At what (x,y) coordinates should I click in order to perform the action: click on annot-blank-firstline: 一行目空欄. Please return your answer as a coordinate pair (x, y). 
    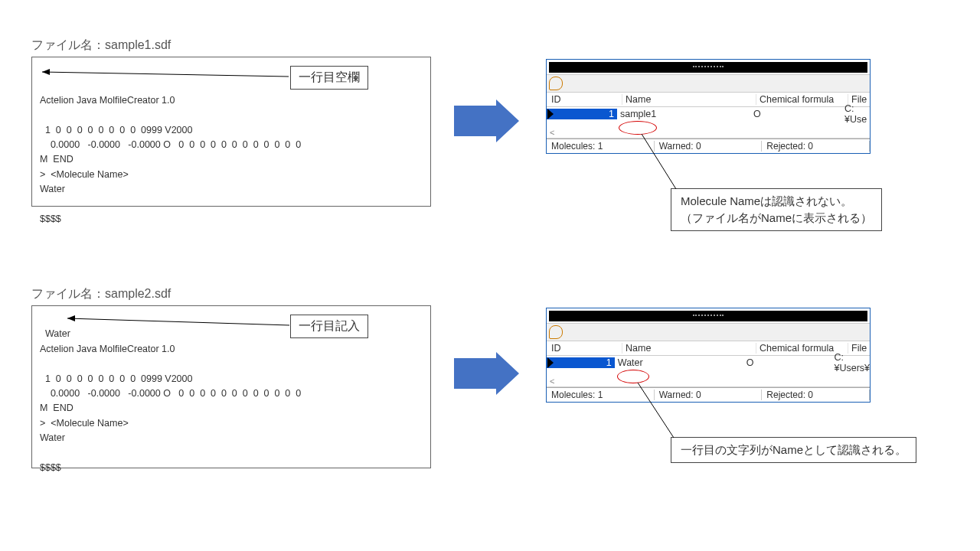
    Looking at the image, I should click on (329, 78).